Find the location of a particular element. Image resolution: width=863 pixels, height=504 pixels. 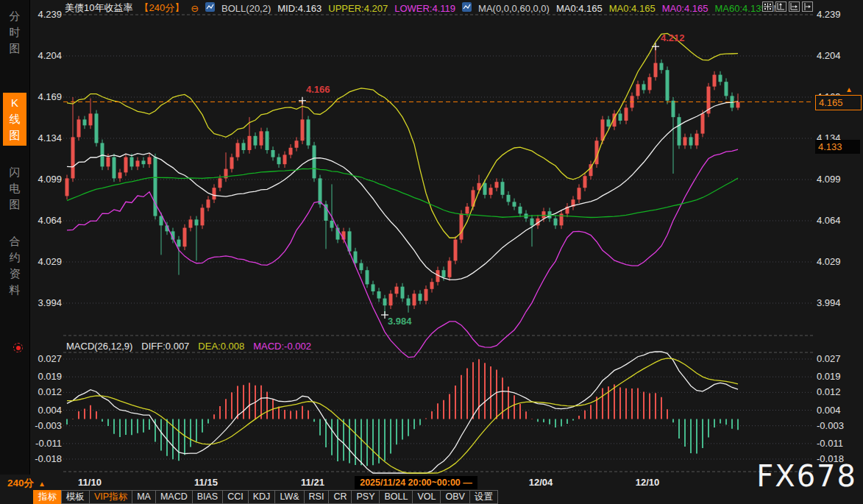

ma0-value-magenta: MA0:4.165 is located at coordinates (686, 9).